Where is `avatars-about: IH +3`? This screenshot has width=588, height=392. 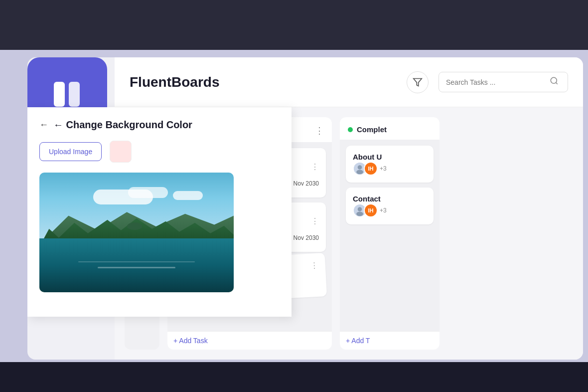
avatars-about: IH +3 is located at coordinates (370, 169).